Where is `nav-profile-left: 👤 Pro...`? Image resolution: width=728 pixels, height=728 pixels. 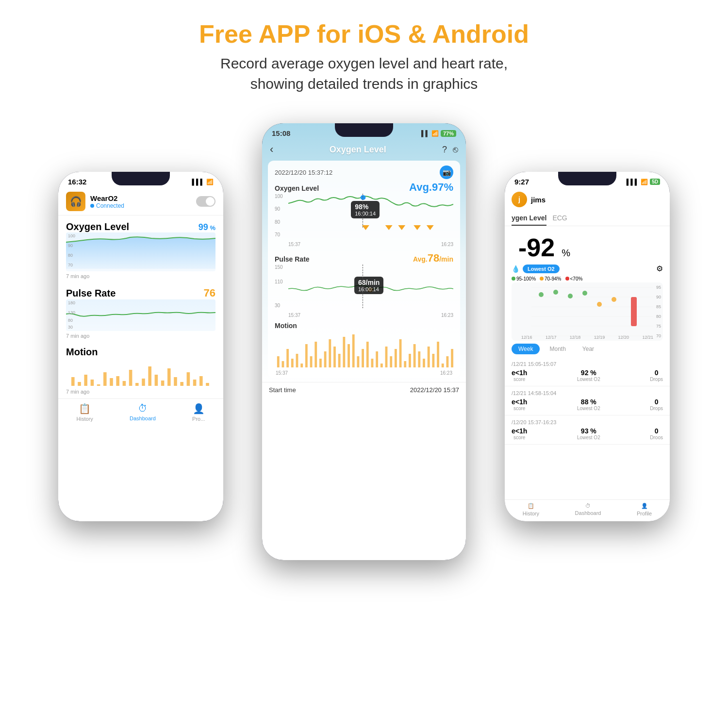 nav-profile-left: 👤 Pro... is located at coordinates (199, 413).